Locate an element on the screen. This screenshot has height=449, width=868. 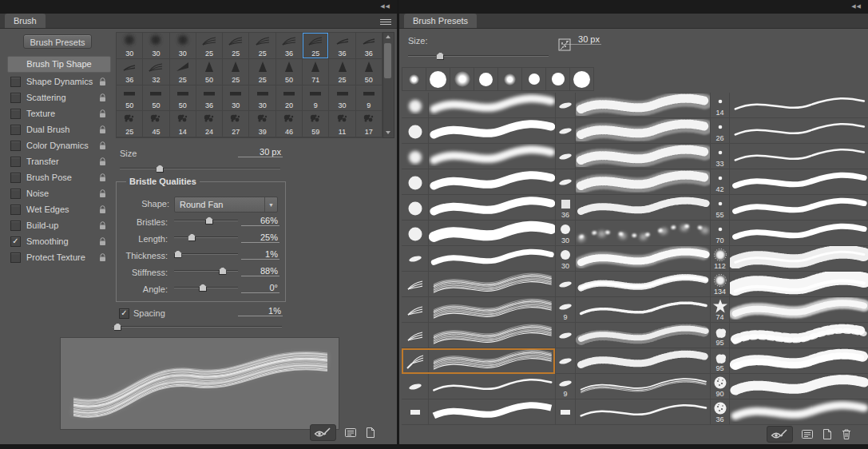
brush-tip-cell-20: 20 is located at coordinates (289, 99).